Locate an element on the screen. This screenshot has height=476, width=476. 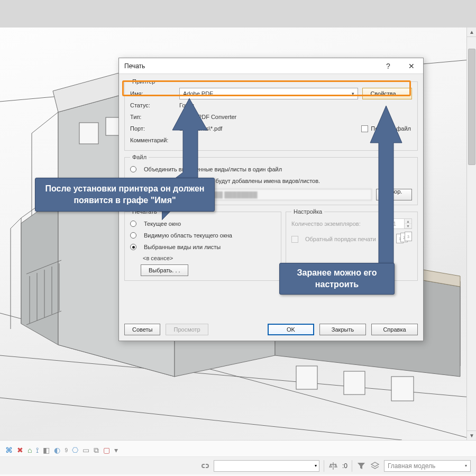
status-icon: ◐ is located at coordinates (57, 450).